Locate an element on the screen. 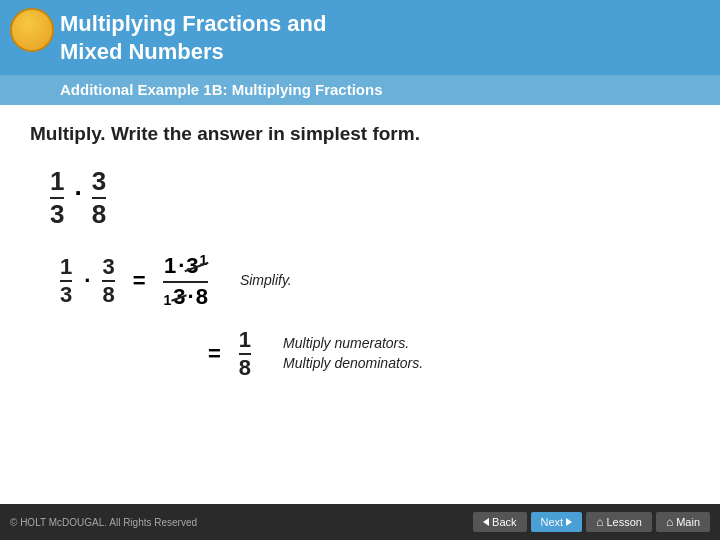  main-button: ⌂ Main is located at coordinates (683, 522).